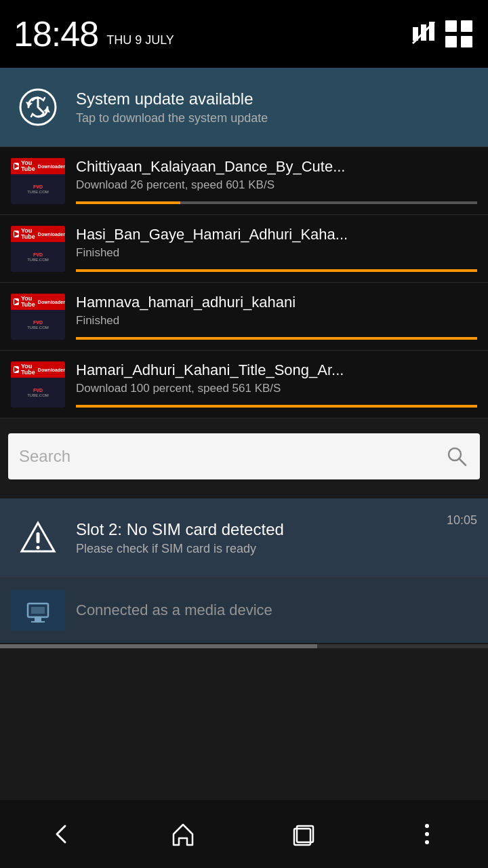 This screenshot has width=488, height=868. Describe the element at coordinates (424, 34) in the screenshot. I see `signal-icon` at that location.